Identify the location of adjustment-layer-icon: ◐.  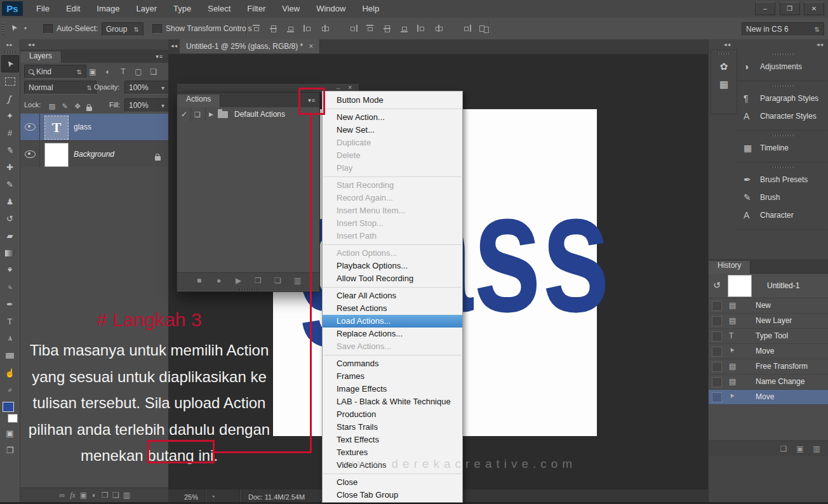
(94, 495).